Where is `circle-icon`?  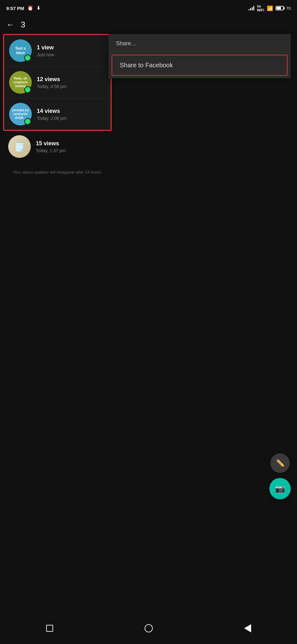
circle-icon is located at coordinates (149, 628).